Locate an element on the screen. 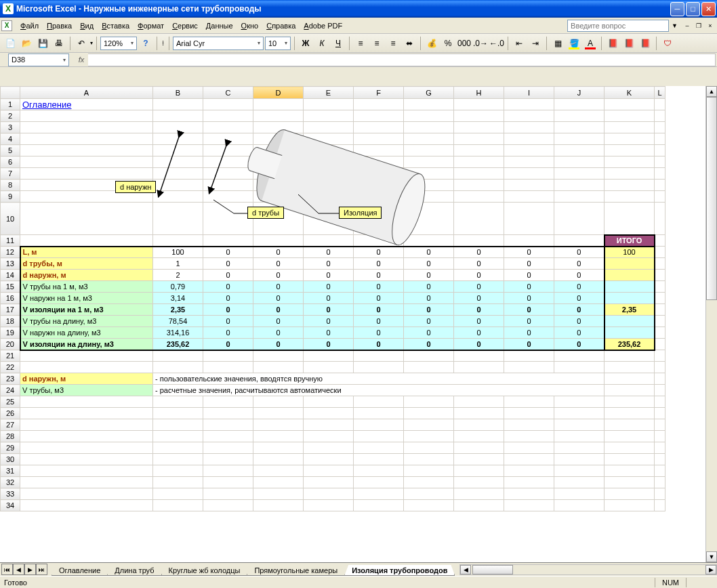  close-button: ✕ is located at coordinates (709, 9).